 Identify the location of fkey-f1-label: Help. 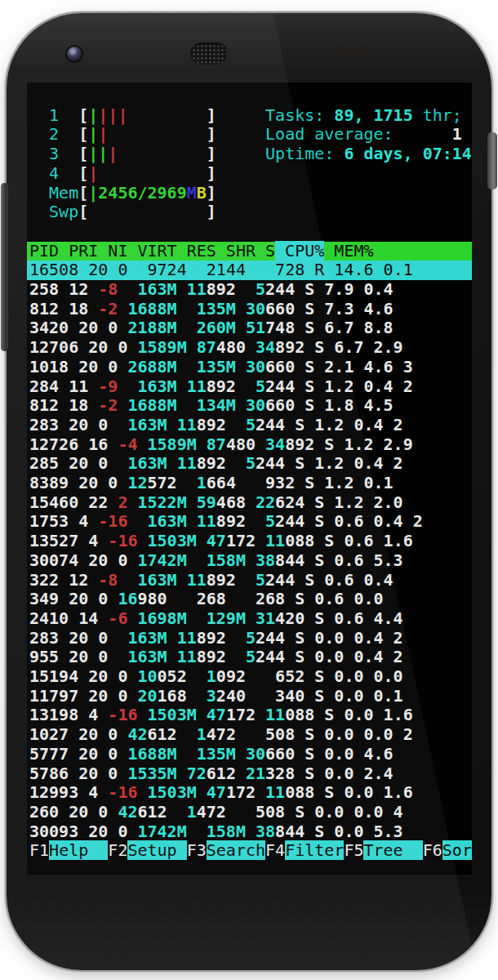
(78, 850).